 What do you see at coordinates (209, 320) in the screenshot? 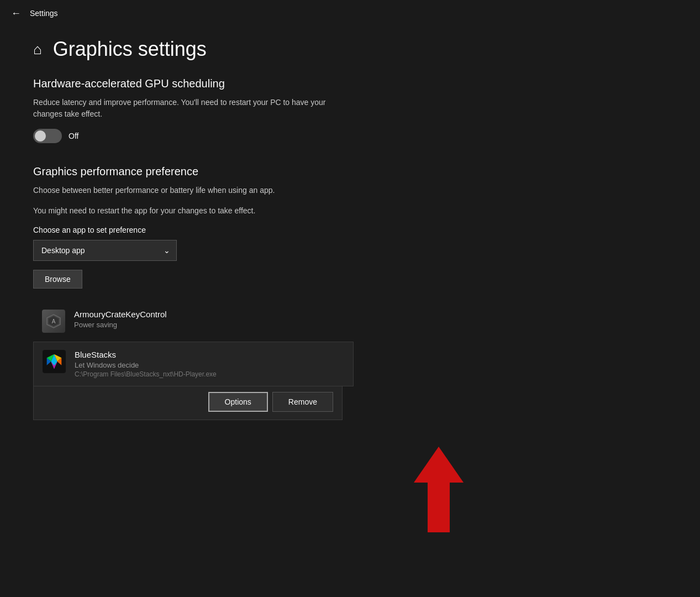
I see `armoury-app-info: ArmouryCrateKeyControl Power saving` at bounding box center [209, 320].